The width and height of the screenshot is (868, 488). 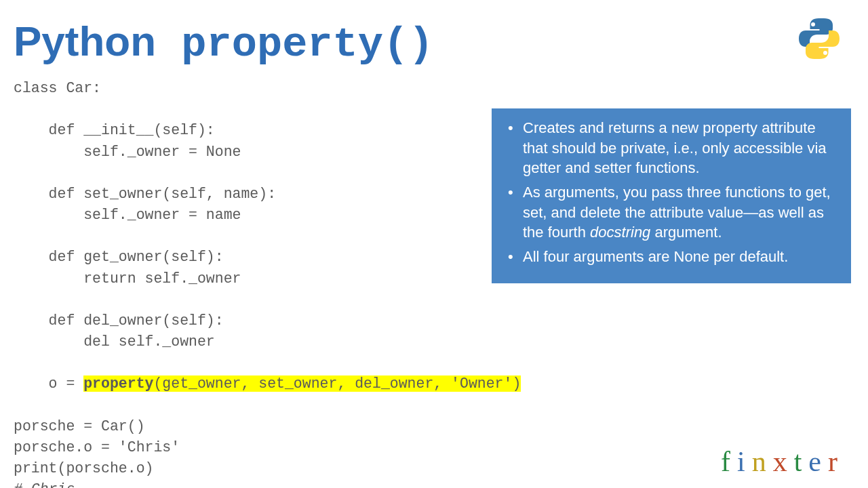 I want to click on brand-letter: f, so click(x=729, y=462).